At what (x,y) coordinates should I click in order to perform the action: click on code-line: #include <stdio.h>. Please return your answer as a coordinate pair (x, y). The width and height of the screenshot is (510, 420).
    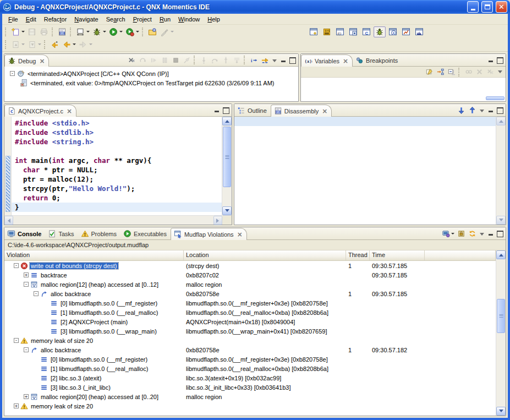
    Looking at the image, I should click on (117, 123).